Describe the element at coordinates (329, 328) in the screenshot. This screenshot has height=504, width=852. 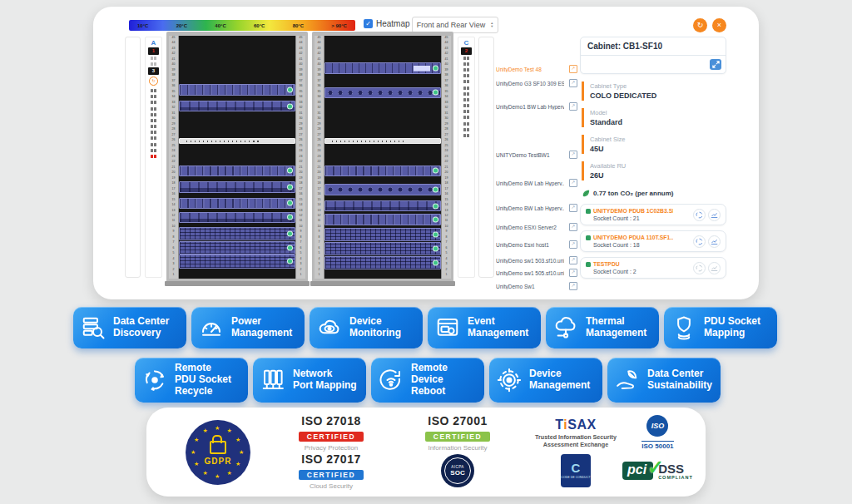
I see `device-monitoring-icon` at that location.